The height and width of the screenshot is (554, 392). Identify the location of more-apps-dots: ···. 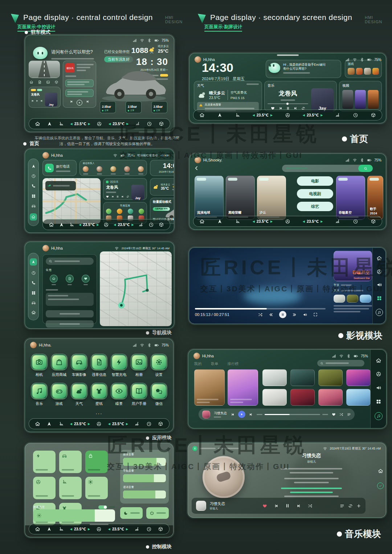
(99, 414).